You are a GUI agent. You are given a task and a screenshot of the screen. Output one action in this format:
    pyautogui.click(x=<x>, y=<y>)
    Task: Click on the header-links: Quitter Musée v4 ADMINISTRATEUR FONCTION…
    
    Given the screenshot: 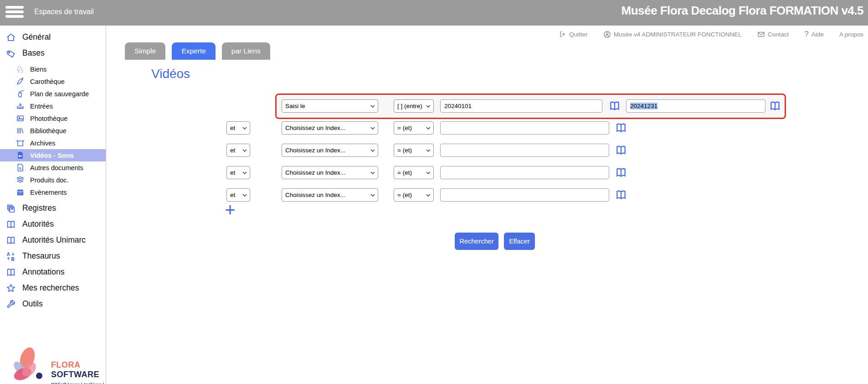 What is the action you would take?
    pyautogui.click(x=711, y=34)
    